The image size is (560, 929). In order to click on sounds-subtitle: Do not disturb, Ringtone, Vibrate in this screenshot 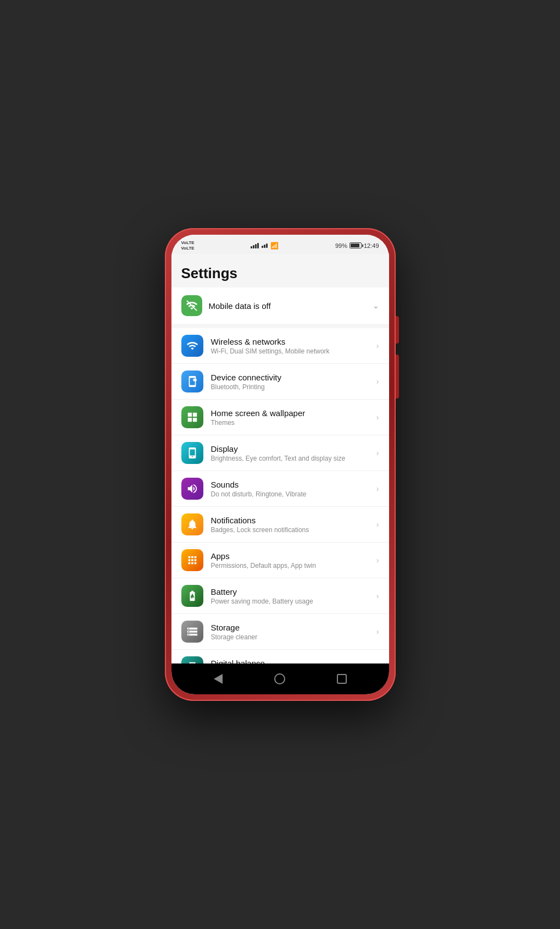, I will do `click(293, 494)`.